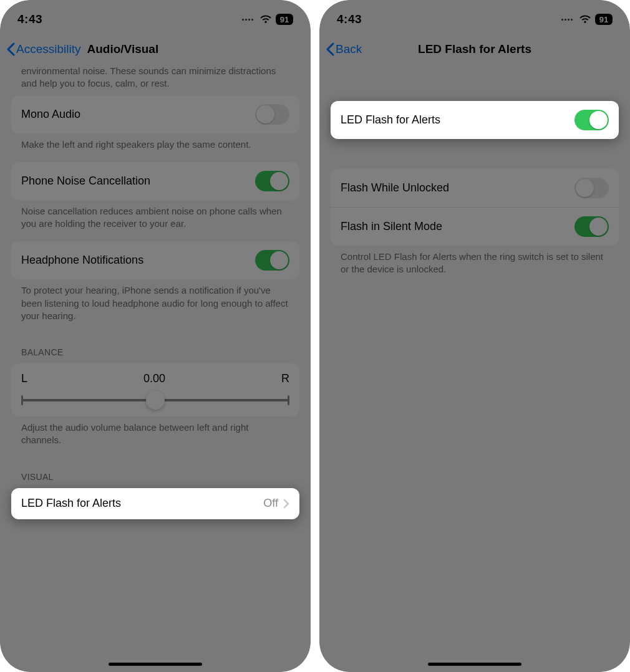 Image resolution: width=630 pixels, height=672 pixels. I want to click on flash-unlocked-toggle, so click(591, 188).